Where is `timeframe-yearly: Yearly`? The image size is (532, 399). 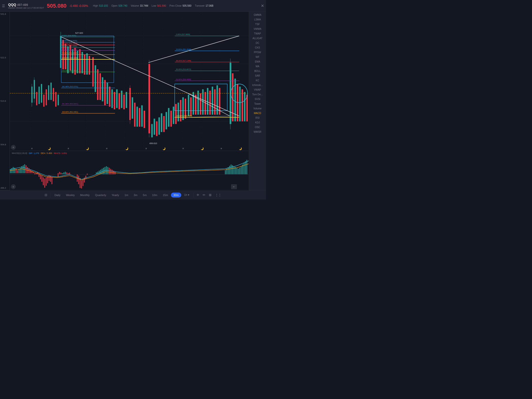 timeframe-yearly: Yearly is located at coordinates (115, 195).